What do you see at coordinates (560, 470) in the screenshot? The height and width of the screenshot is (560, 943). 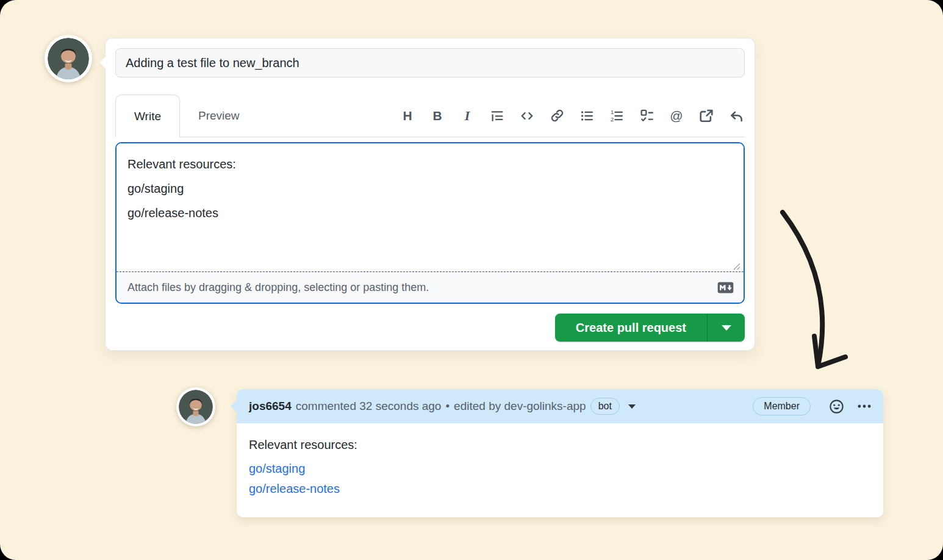 I see `comment-body: Relevant resources: go/staging go/releas…` at bounding box center [560, 470].